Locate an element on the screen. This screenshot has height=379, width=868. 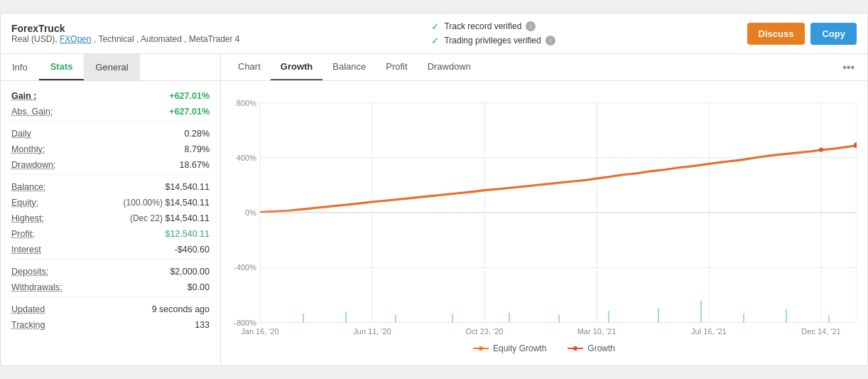
subtitle-post: , Technical , Automated , MetaTrader 4 is located at coordinates (166, 39).